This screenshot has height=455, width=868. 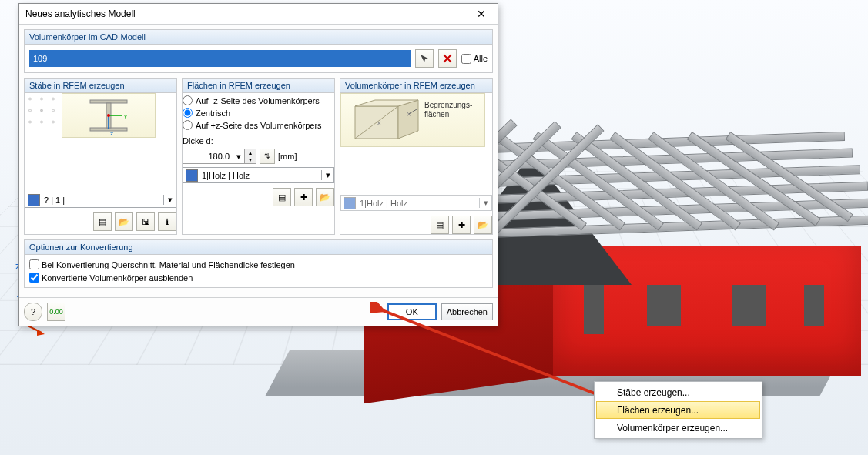 I want to click on group-header: Flächen in RFEM erzeugen, so click(x=259, y=86).